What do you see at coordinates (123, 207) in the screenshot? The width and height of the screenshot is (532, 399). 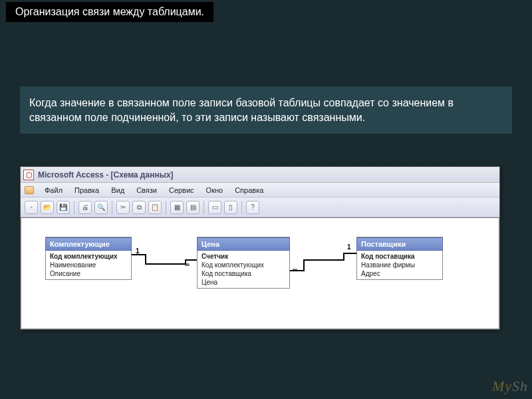 I see `cut-icon: ✂` at bounding box center [123, 207].